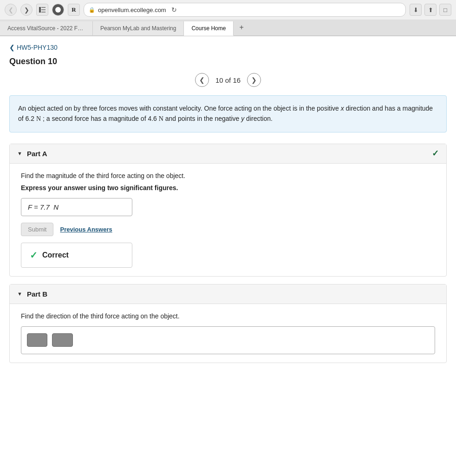 This screenshot has width=456, height=476. I want to click on reload-button: ↻, so click(174, 10).